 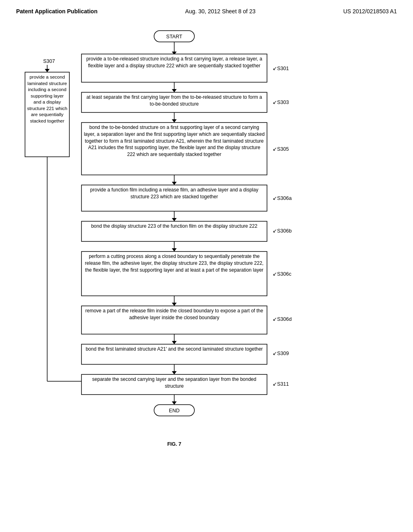 What do you see at coordinates (281, 69) in the screenshot?
I see `s301-id: ↙S301` at bounding box center [281, 69].